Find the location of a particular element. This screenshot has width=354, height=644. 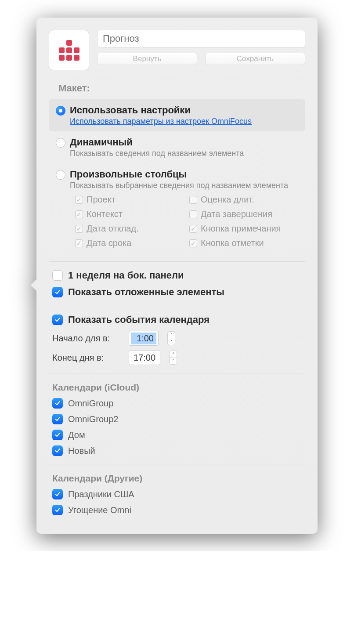

col-project: Проект is located at coordinates (130, 199).